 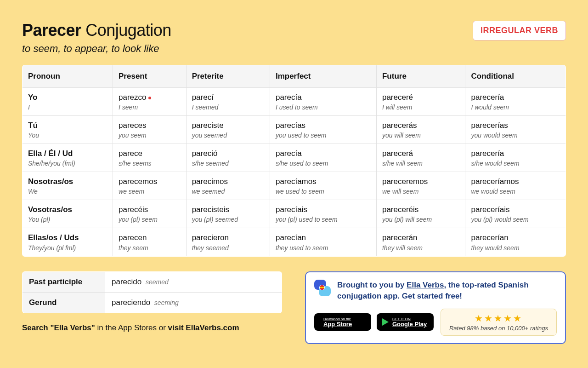 What do you see at coordinates (96, 30) in the screenshot?
I see `page-title: Parecer Conjugation` at bounding box center [96, 30].